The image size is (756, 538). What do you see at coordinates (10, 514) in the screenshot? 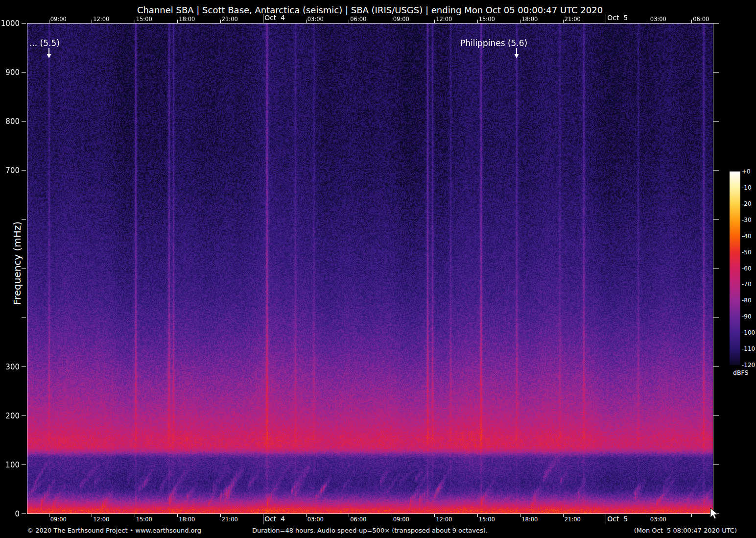
I see `y-tick-label: 0` at bounding box center [10, 514].